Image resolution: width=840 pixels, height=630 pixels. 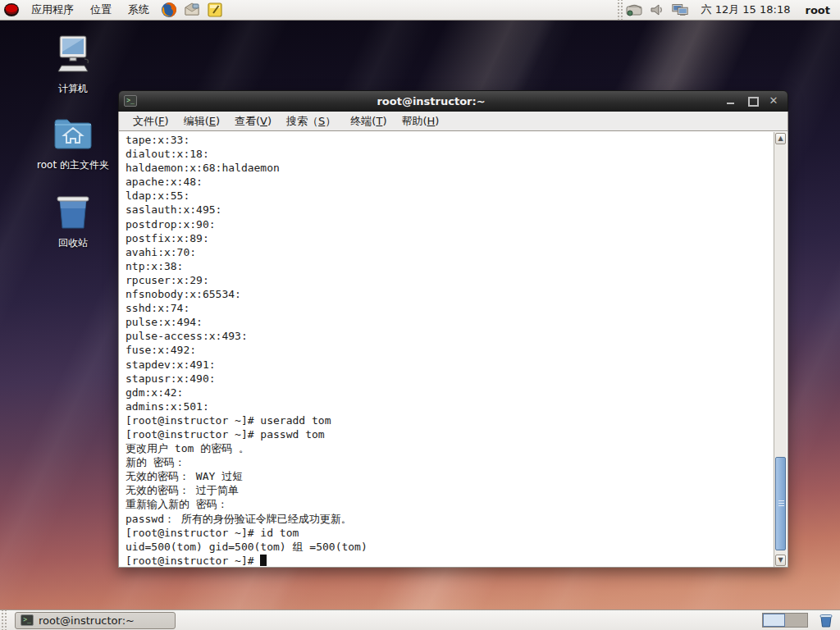 What do you see at coordinates (619, 10) in the screenshot?
I see `panel-grip` at bounding box center [619, 10].